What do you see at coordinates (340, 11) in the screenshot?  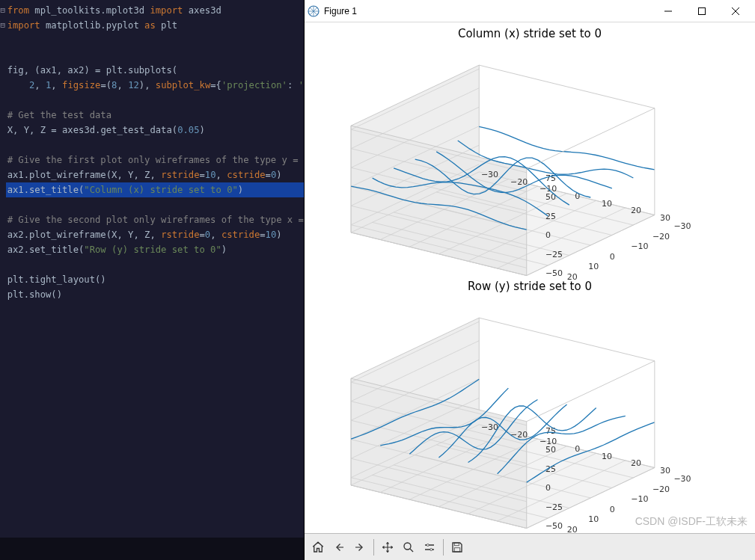 I see `window-title: Figure 1` at bounding box center [340, 11].